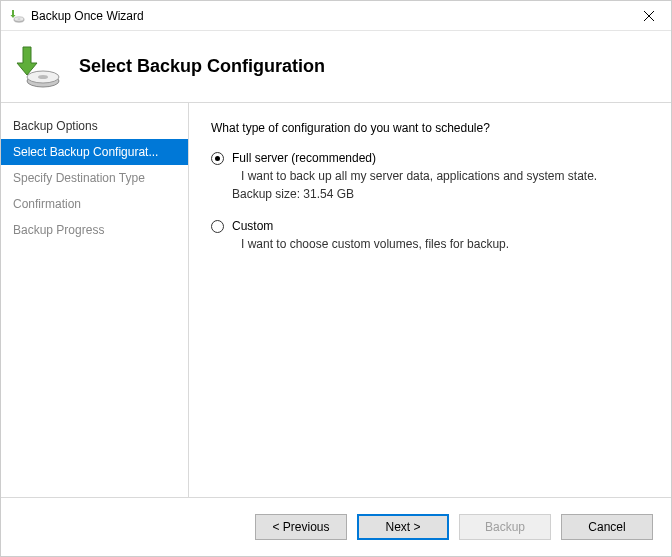 This screenshot has width=672, height=557. Describe the element at coordinates (94, 152) in the screenshot. I see `step-select-backup-configuration: Select Backup Configurat...` at that location.